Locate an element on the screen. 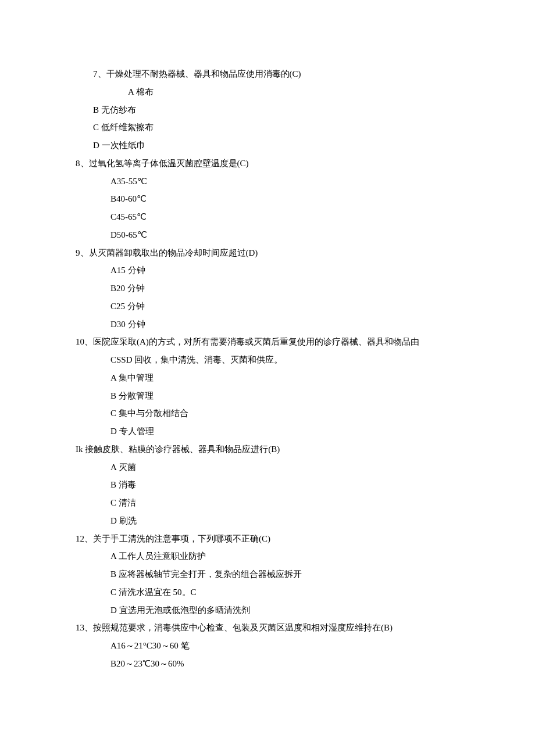  q12-opt-a: A 工作人员注意职业防护 is located at coordinates (268, 557).